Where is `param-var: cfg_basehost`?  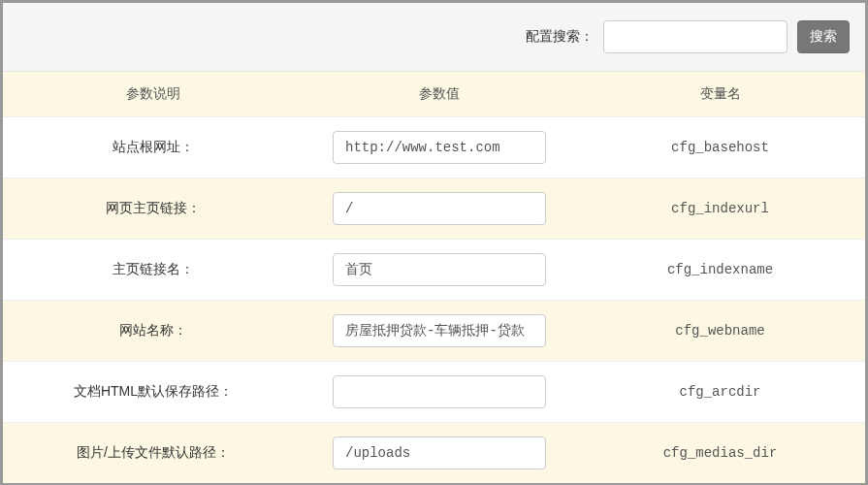 param-var: cfg_basehost is located at coordinates (720, 147).